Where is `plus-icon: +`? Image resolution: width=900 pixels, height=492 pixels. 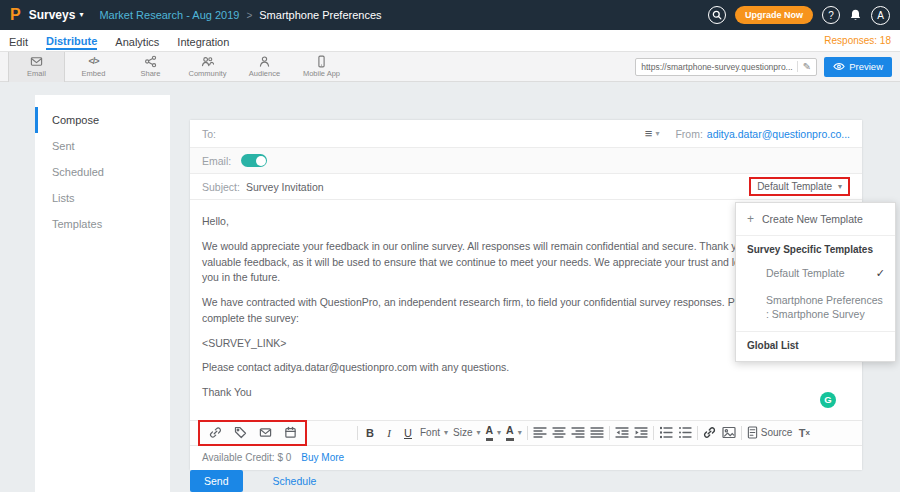
plus-icon: + is located at coordinates (750, 219).